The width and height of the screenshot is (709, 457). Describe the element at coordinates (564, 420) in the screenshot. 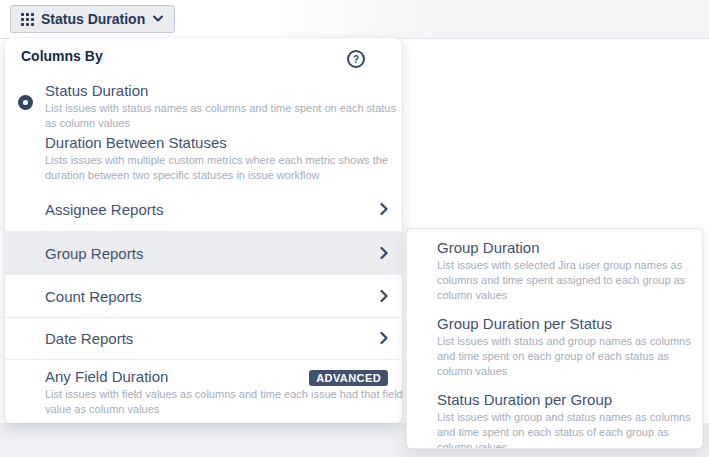

I see `submenu-item-status-duration-per-group: Status Duration per Group List issues wi…` at that location.